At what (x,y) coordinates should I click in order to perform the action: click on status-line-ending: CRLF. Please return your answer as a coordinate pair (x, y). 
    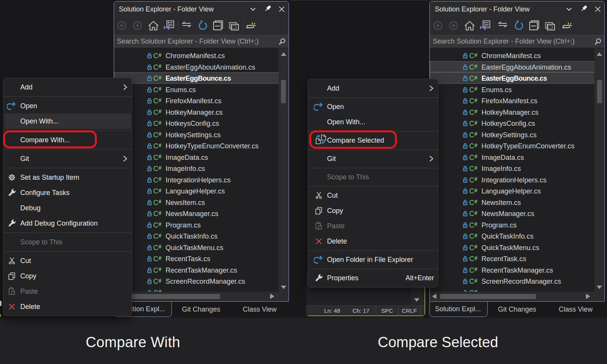
    Looking at the image, I should click on (410, 311).